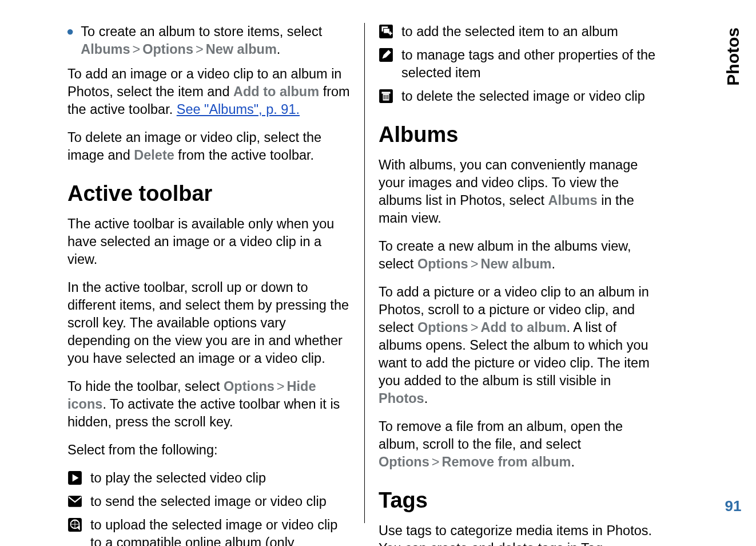  I want to click on text: to play the selected video clip, so click(221, 478).